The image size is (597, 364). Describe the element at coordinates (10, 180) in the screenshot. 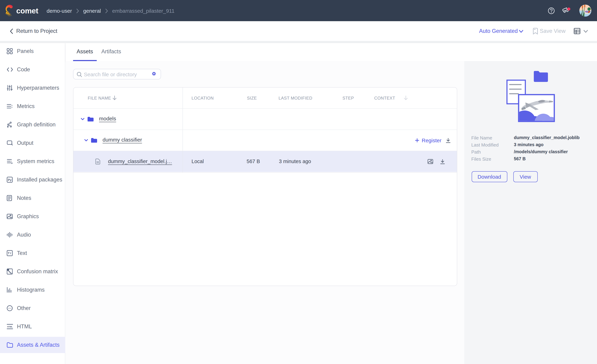

I see `svg-text: Py` at that location.